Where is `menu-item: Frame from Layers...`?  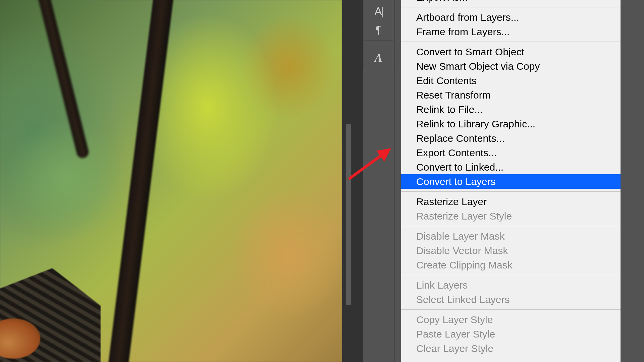
menu-item: Frame from Layers... is located at coordinates (511, 32).